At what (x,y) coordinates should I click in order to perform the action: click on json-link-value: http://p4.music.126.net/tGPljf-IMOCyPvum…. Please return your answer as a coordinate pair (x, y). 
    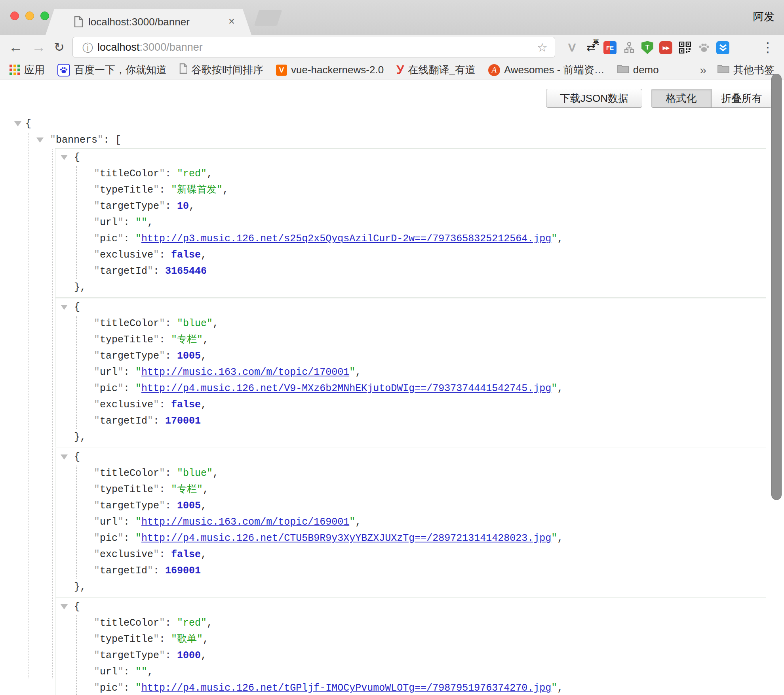
    Looking at the image, I should click on (346, 688).